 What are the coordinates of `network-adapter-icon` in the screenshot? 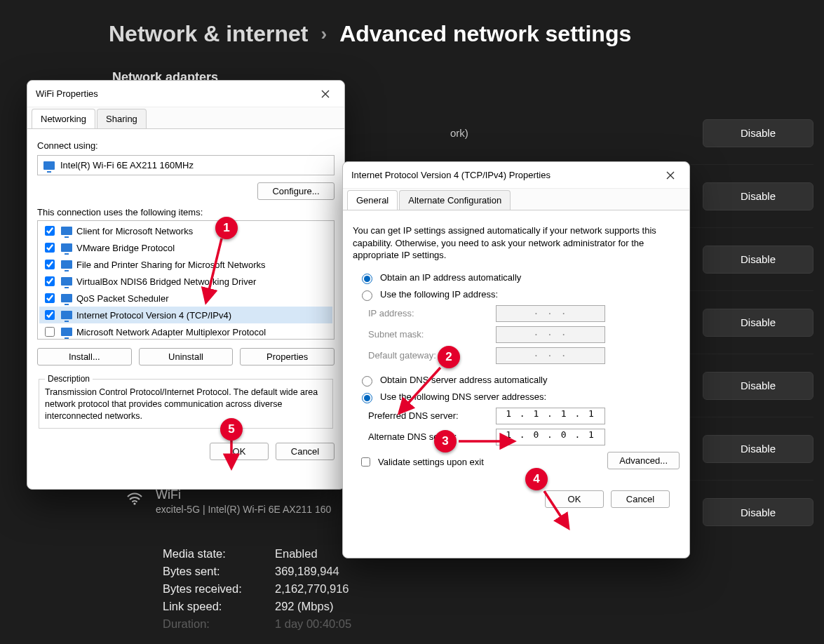 It's located at (49, 166).